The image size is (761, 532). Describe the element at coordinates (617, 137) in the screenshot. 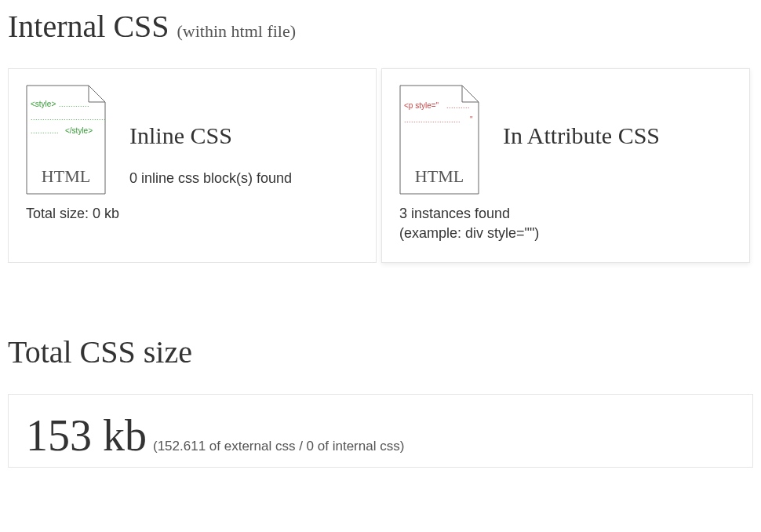

I see `attribute-css-title: In Attribute CSS` at that location.